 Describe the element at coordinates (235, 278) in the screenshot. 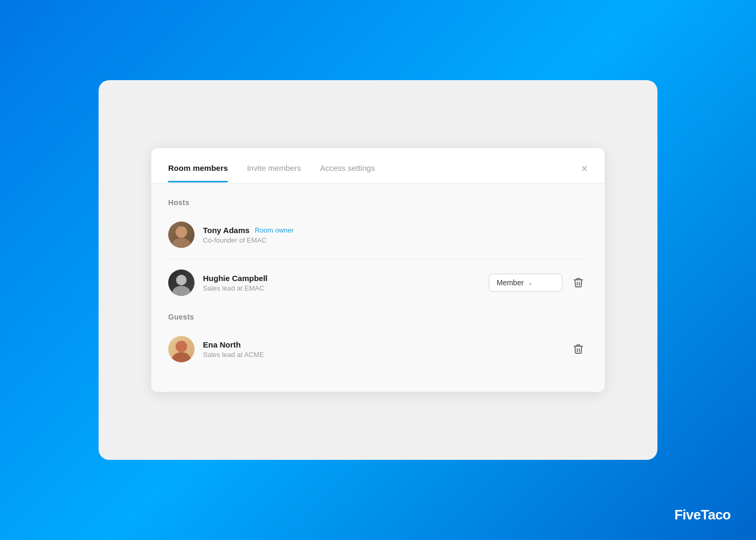

I see `member-name-hughie: Hughie Campbell` at that location.